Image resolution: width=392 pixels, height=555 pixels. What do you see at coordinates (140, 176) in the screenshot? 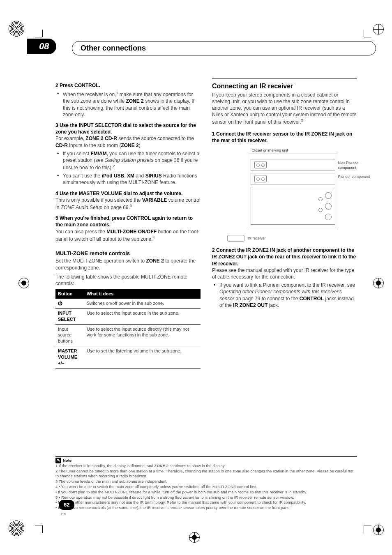
I see `text: and` at bounding box center [140, 176].